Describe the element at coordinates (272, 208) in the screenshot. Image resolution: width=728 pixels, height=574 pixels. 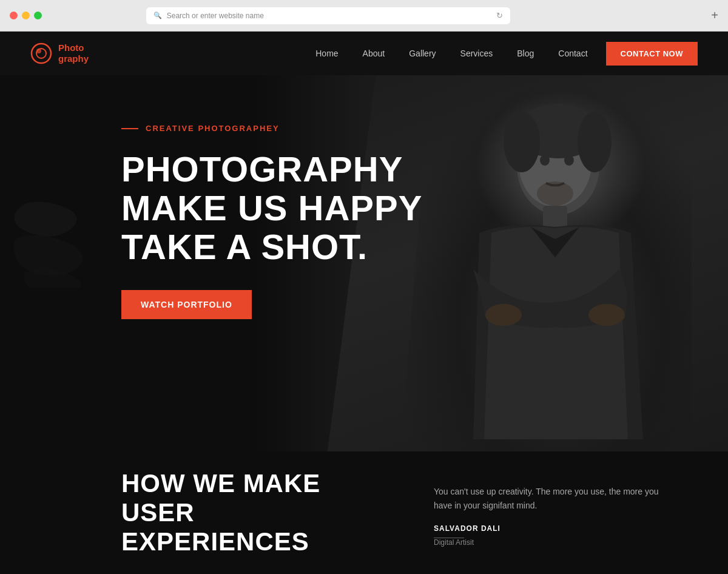
I see `hero-title-line2: MAKE US HAPPY` at that location.